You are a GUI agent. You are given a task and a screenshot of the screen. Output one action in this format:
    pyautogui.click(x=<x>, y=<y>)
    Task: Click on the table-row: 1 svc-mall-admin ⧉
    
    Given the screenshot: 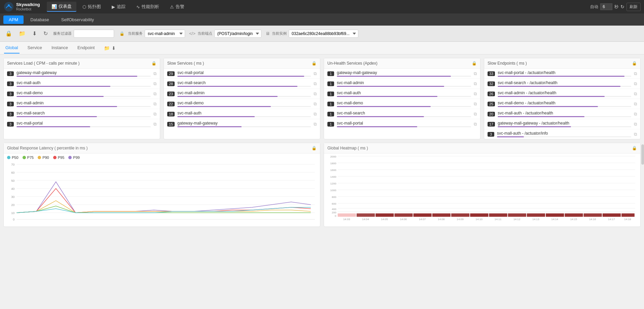 What is the action you would take?
    pyautogui.click(x=402, y=84)
    